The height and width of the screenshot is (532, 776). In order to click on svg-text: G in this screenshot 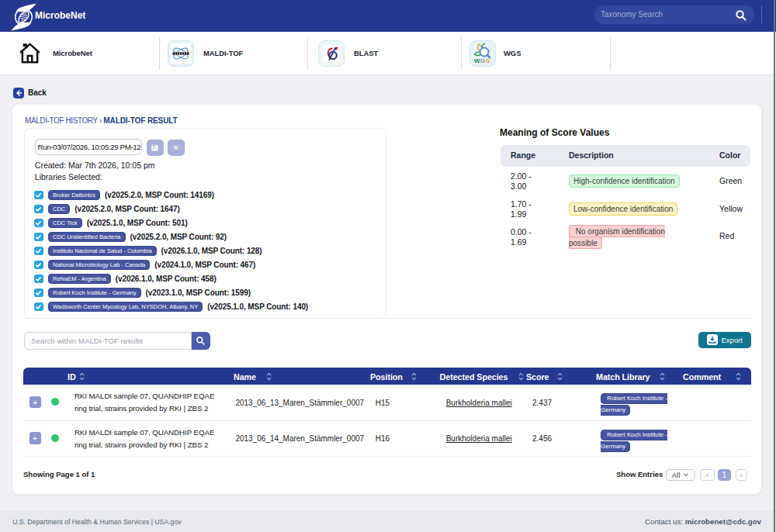, I will do `click(483, 60)`.